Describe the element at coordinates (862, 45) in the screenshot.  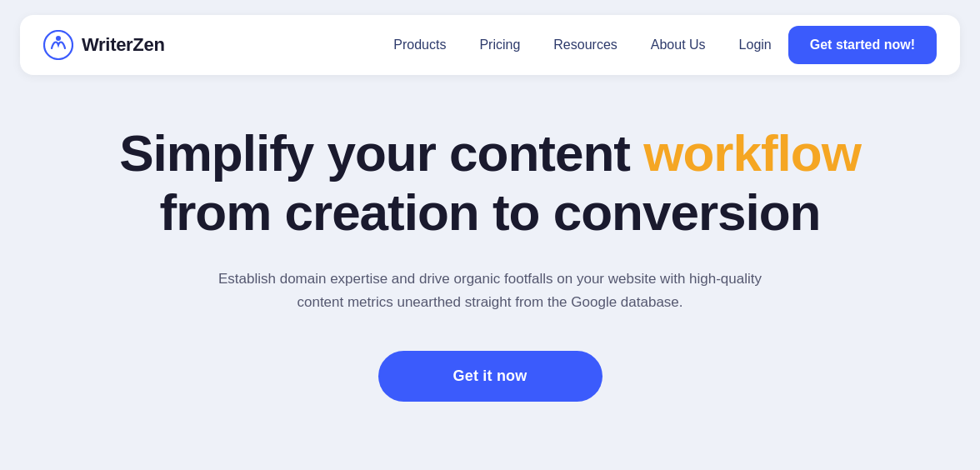
I see `get-started-button: Get started now!` at that location.